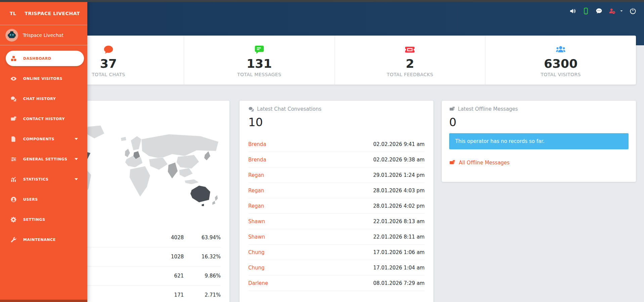  Describe the element at coordinates (337, 221) in the screenshot. I see `chat-row: Shawn 22.01.2026 8:13 am` at that location.